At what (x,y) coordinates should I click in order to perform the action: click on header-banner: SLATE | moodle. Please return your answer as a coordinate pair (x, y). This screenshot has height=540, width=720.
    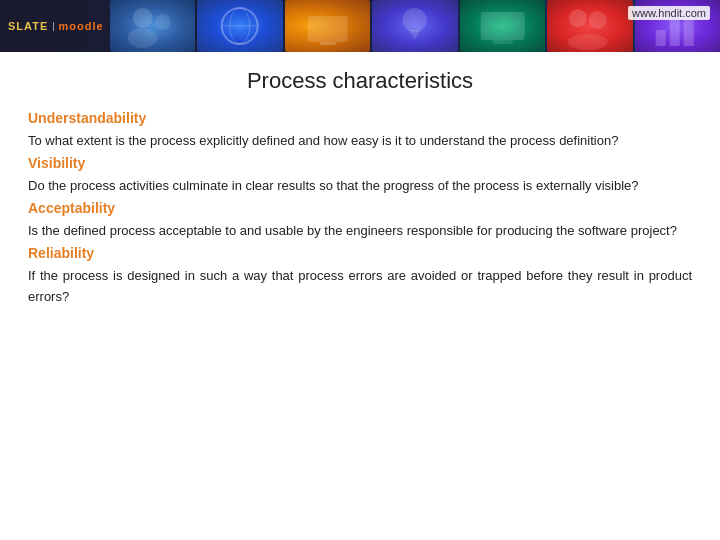
    Looking at the image, I should click on (360, 26).